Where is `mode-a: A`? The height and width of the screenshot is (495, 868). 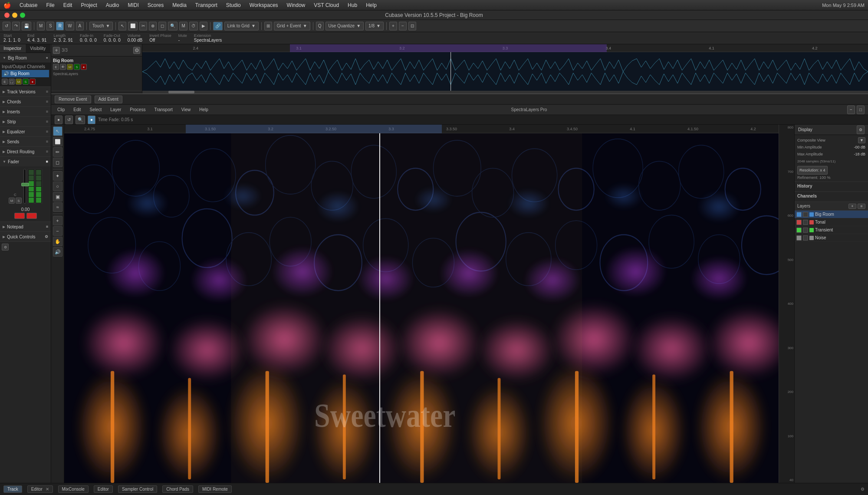
mode-a: A is located at coordinates (80, 26).